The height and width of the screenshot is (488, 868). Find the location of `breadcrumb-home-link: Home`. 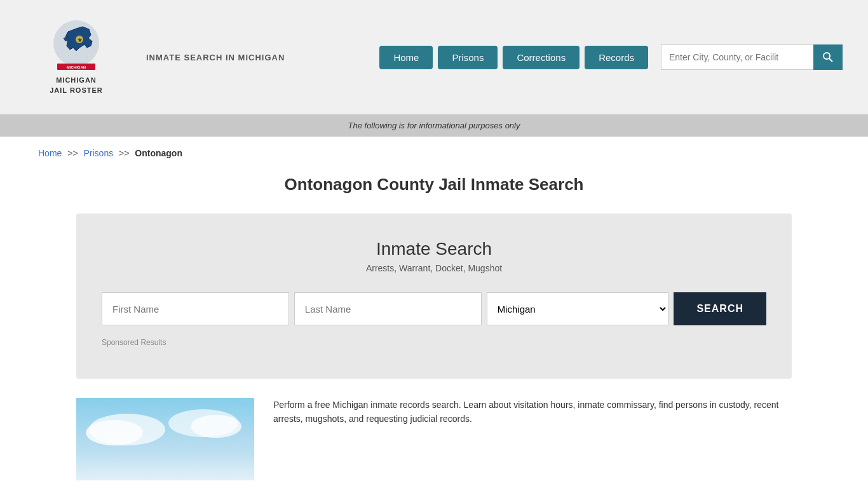

breadcrumb-home-link: Home is located at coordinates (50, 153).